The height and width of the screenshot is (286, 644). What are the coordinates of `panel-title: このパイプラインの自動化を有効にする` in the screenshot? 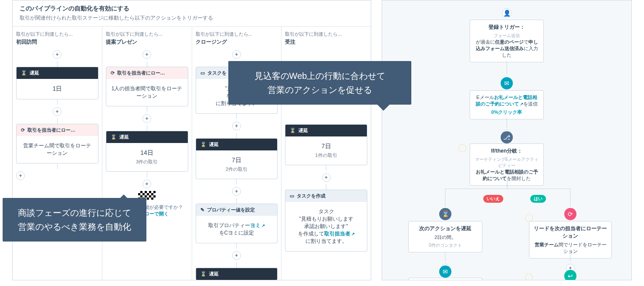 It's located at (192, 9).